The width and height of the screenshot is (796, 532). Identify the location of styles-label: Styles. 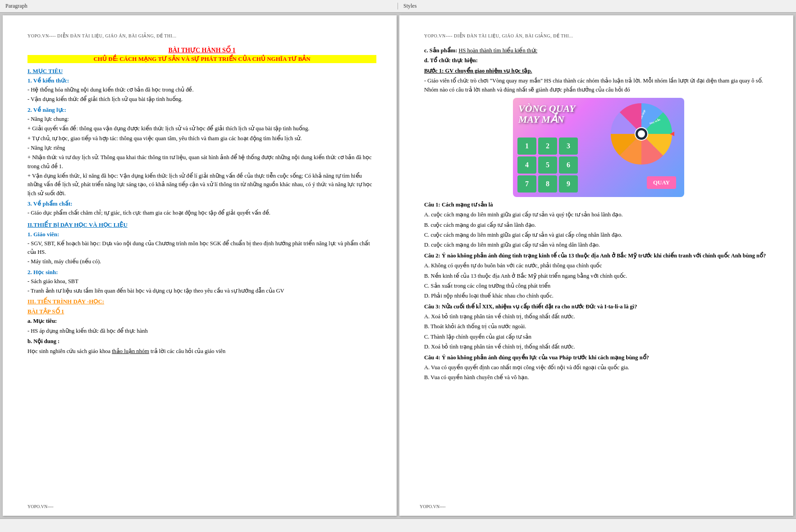
(597, 6).